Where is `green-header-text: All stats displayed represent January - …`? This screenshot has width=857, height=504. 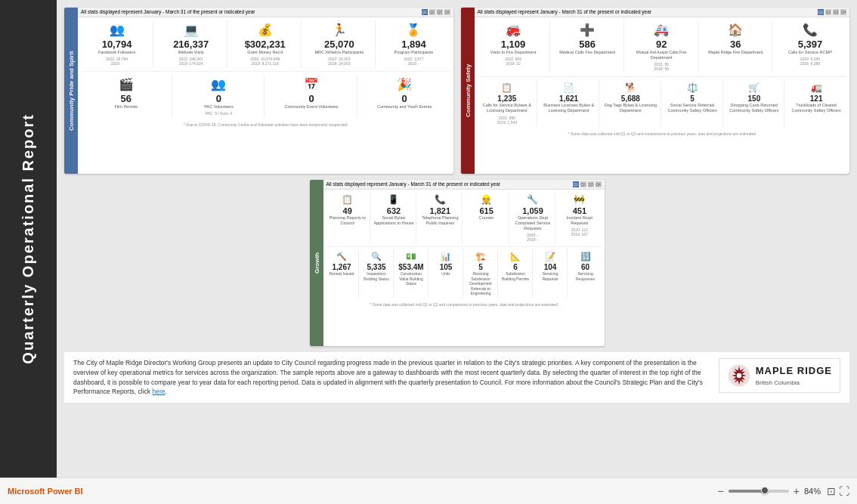
green-header-text: All stats displayed represent January - … is located at coordinates (414, 184).